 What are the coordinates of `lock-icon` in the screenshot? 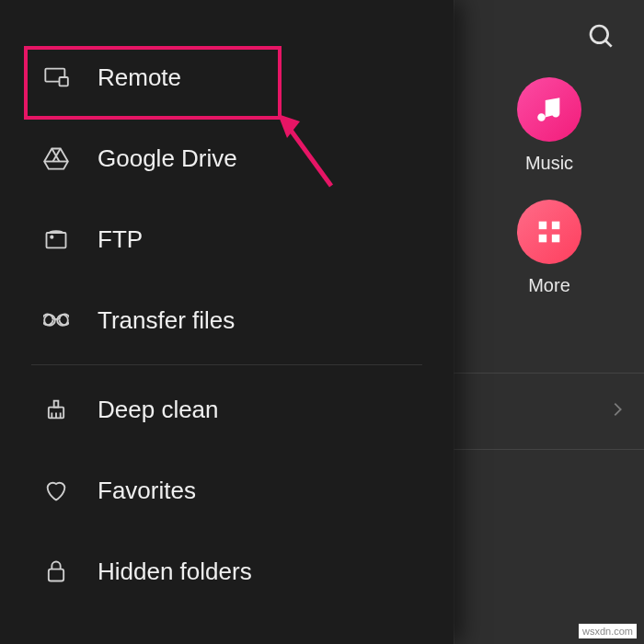 It's located at (56, 571).